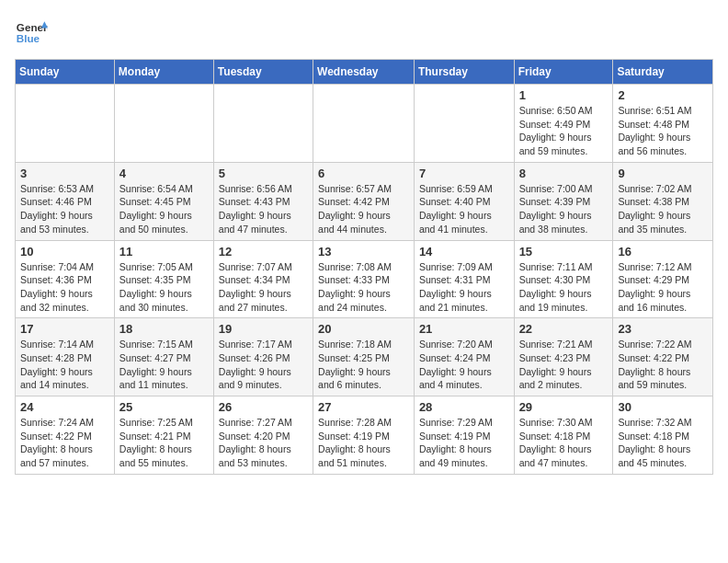 The image size is (728, 563). What do you see at coordinates (164, 407) in the screenshot?
I see `day-number: 25` at bounding box center [164, 407].